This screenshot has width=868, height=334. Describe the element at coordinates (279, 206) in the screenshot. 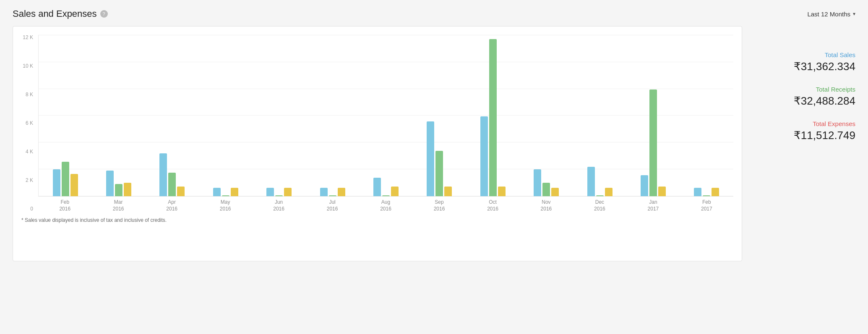

I see `x-axis-label: Jun2016` at that location.